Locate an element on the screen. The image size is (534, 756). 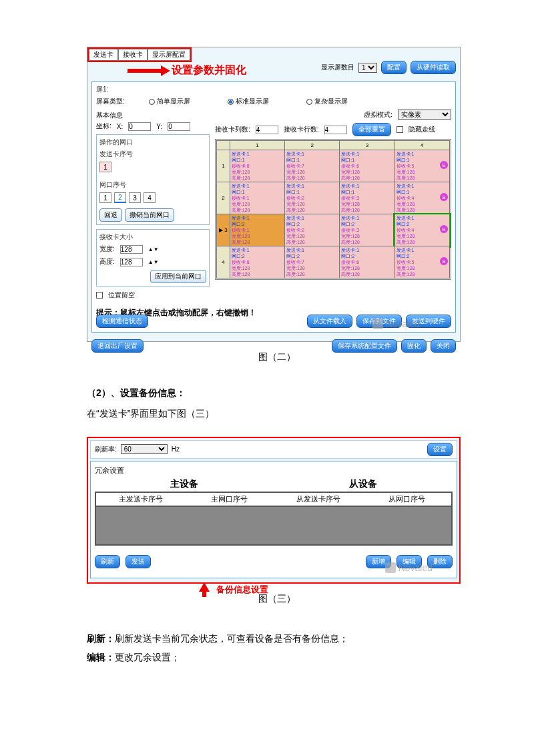
height-input is located at coordinates (131, 262).